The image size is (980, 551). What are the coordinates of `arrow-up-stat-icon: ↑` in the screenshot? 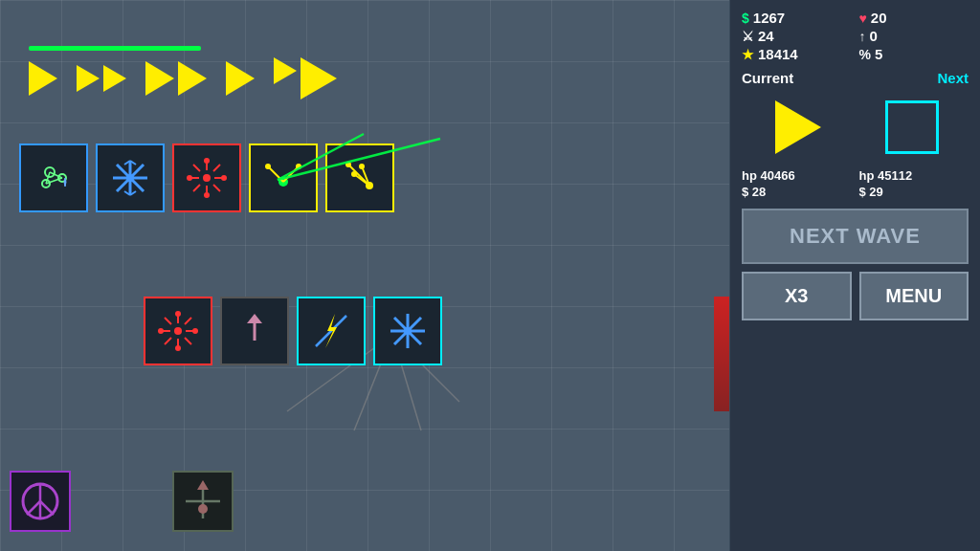 It's located at (863, 36).